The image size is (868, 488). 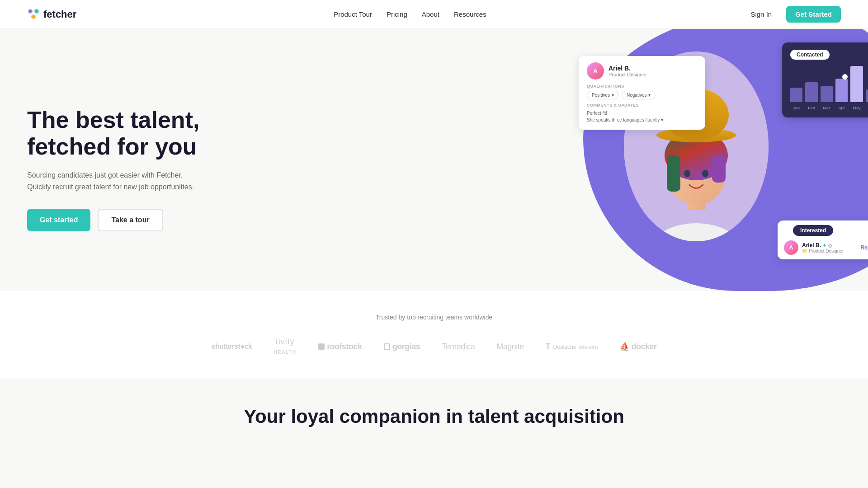 What do you see at coordinates (829, 84) in the screenshot?
I see `chart-bars` at bounding box center [829, 84].